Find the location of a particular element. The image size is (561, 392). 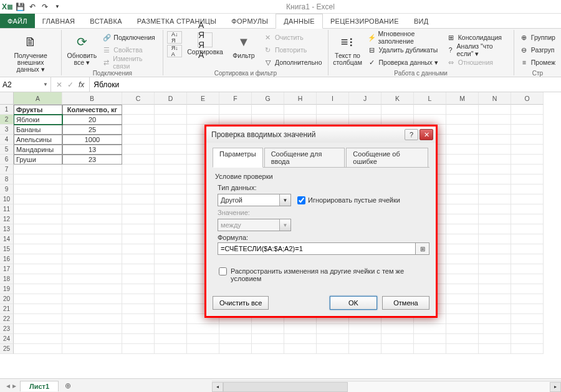

scroll-left-icon: ◂ is located at coordinates (218, 387).